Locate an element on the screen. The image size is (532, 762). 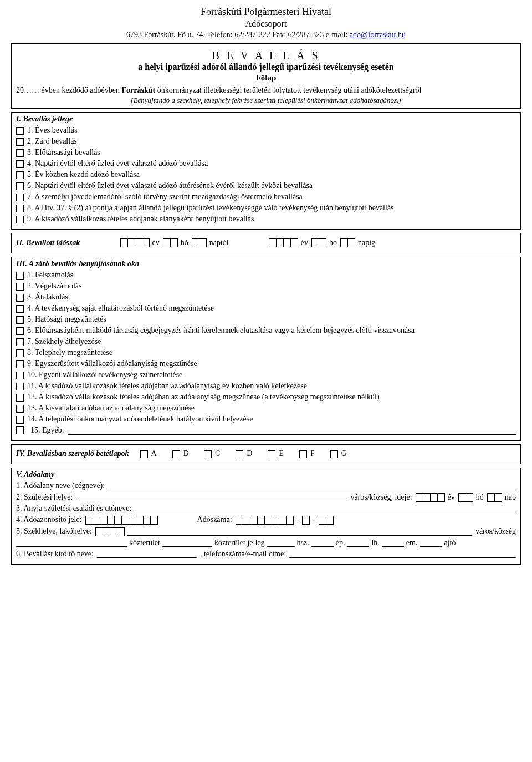
s1-item-8: 8. A Htv. 37. § (2) a) pontja alapján ál… is located at coordinates (211, 207).